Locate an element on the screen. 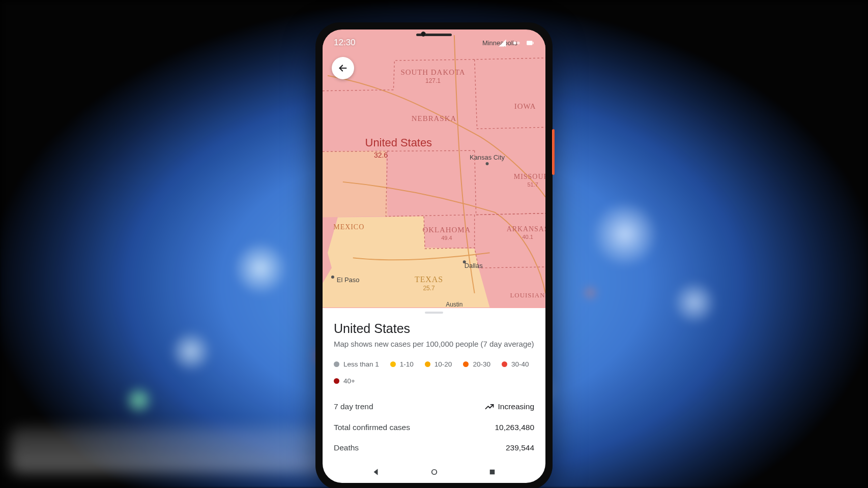 The width and height of the screenshot is (868, 488). legend-item: 1-10 is located at coordinates (402, 364).